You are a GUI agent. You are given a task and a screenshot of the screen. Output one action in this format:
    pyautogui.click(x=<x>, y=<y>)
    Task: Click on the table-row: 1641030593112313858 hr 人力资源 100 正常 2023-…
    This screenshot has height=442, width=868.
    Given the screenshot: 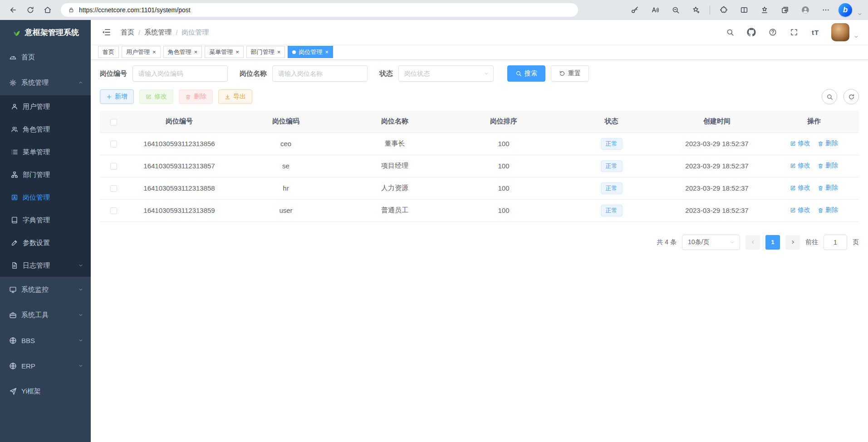 What is the action you would take?
    pyautogui.click(x=479, y=188)
    